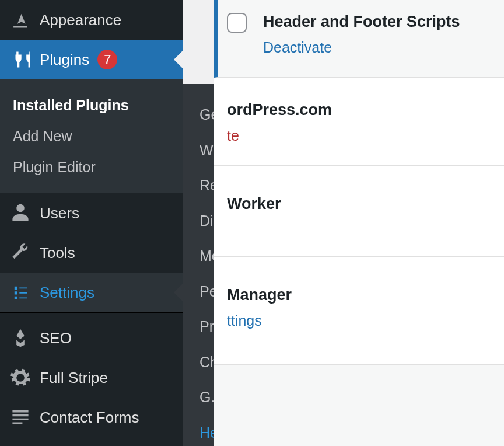 This screenshot has width=504, height=446. Describe the element at coordinates (74, 378) in the screenshot. I see `menu-label: Full Stripe` at that location.